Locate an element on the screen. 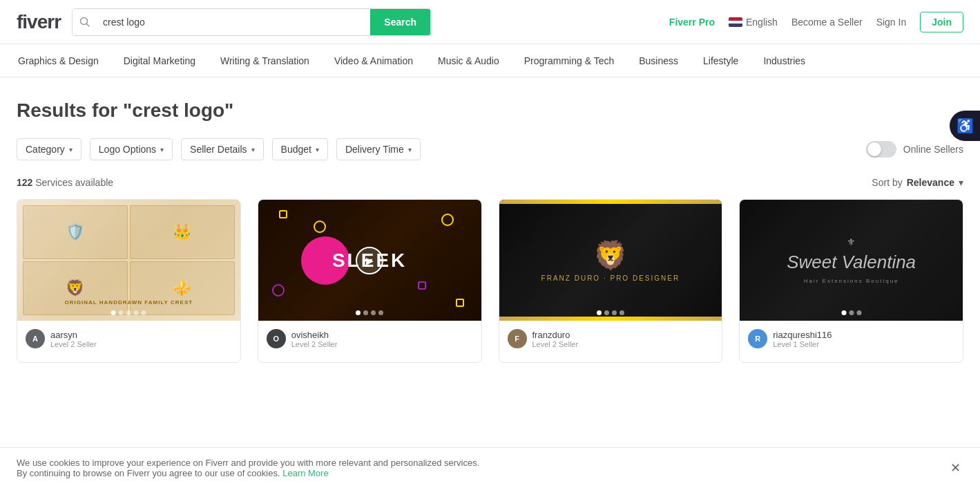  budget-filter: Budget ▾ is located at coordinates (300, 149).